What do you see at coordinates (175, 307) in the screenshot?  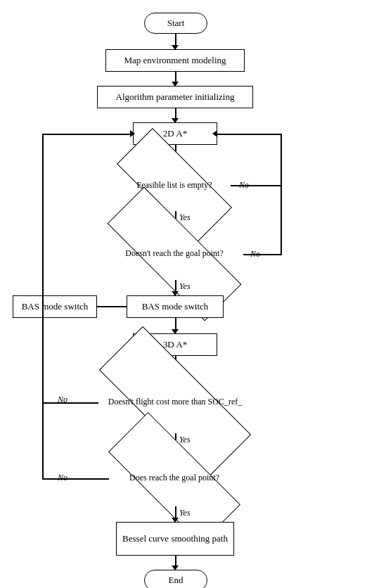 I see `bas-center-node: BAS mode switch` at bounding box center [175, 307].